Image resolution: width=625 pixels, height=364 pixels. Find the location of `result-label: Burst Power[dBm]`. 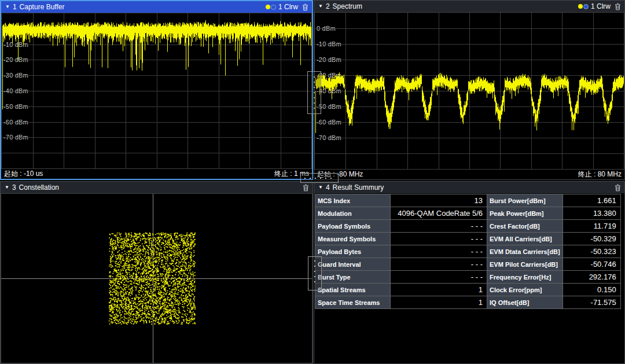

result-label: Burst Power[dBm] is located at coordinates (525, 201).